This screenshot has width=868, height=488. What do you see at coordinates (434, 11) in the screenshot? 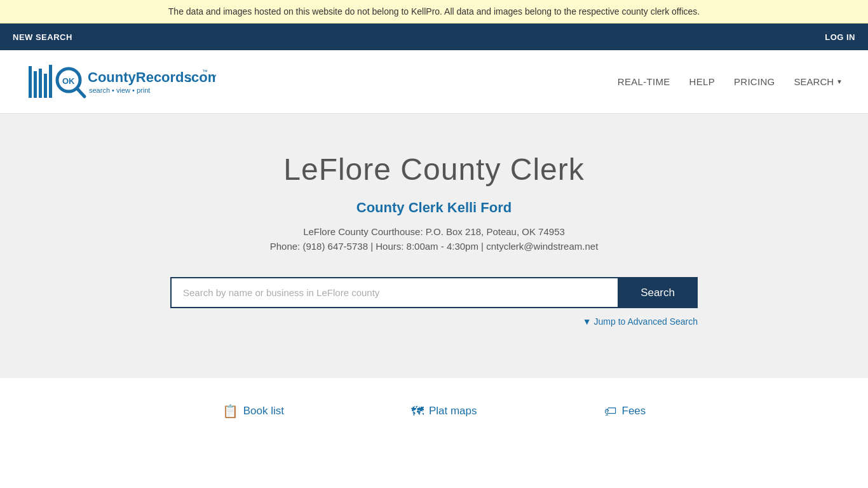
I see `notice-banner: The data and images hosted on this websi…` at bounding box center [434, 11].